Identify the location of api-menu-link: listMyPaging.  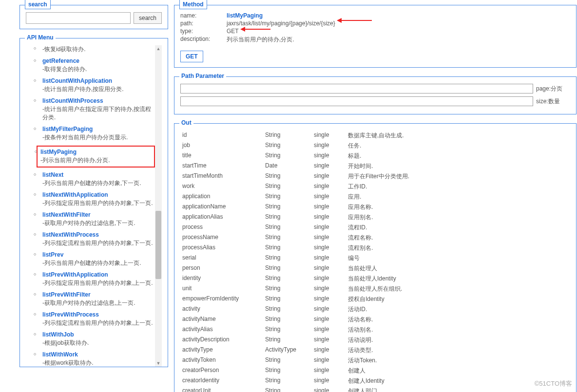
(96, 152).